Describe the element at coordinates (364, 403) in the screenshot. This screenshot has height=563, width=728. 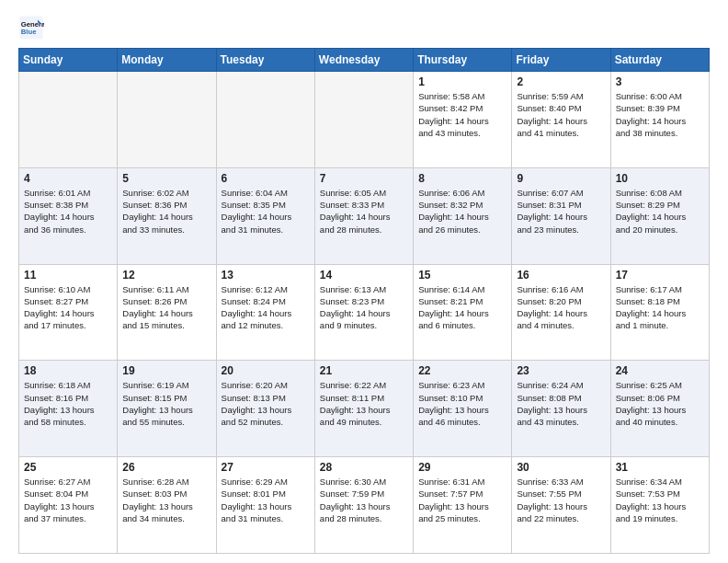
I see `day-info: Sunrise: 6:22 AM Sunset: 8:11 PM Dayligh…` at that location.